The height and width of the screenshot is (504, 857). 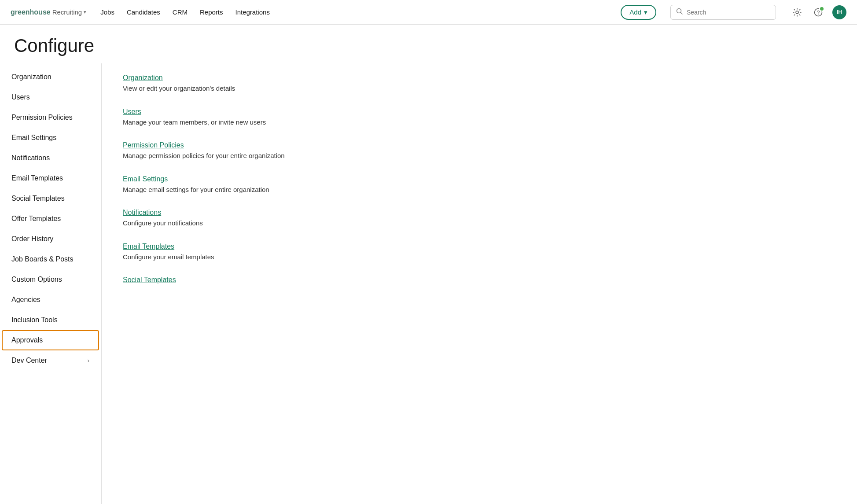 I want to click on config-desc-email-settings: Manage email settings for your entire or…, so click(x=479, y=190).